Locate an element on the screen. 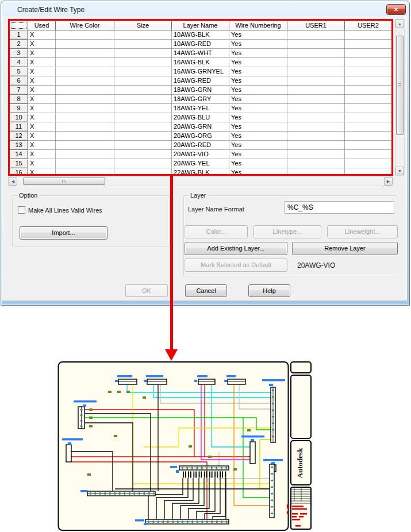 The image size is (411, 532). import-button: Import... is located at coordinates (63, 233).